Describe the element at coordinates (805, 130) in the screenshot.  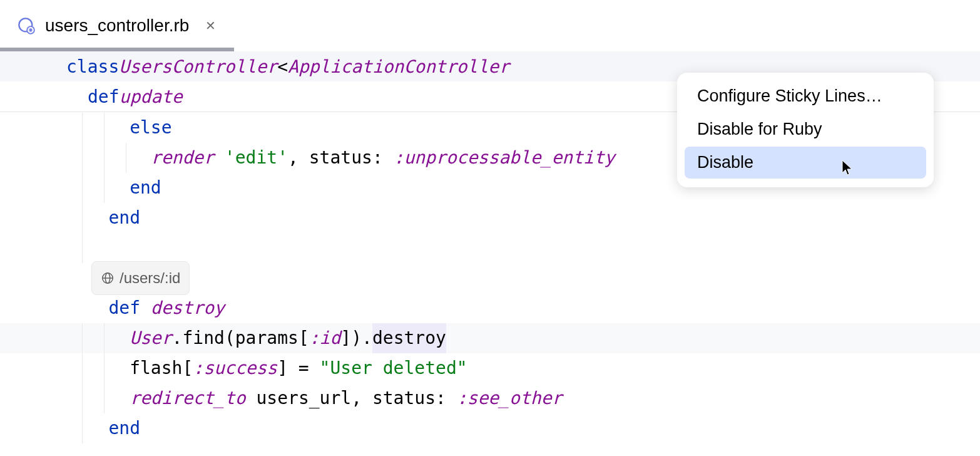
I see `context-menu: Configure Sticky Lines… Disable for Ruby…` at that location.